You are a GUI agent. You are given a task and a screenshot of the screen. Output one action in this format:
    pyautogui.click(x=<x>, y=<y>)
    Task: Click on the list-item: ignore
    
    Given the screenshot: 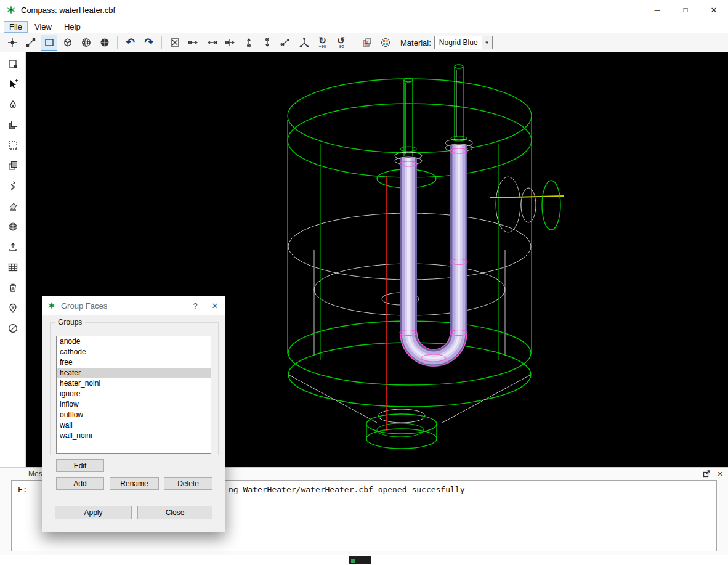 What is the action you would take?
    pyautogui.click(x=134, y=394)
    